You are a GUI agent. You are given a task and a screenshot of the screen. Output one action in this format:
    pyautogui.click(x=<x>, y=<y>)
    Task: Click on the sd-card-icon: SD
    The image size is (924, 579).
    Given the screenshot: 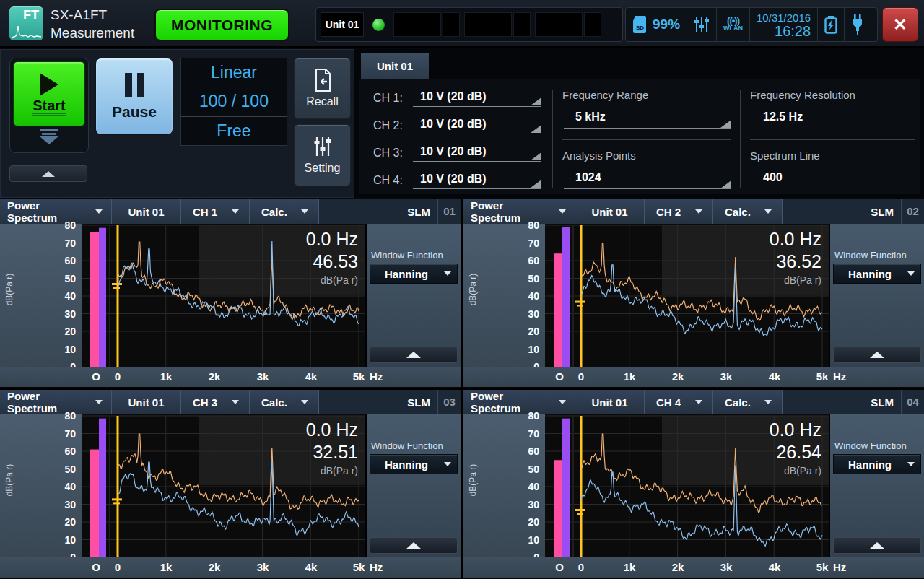 What is the action you would take?
    pyautogui.click(x=640, y=25)
    